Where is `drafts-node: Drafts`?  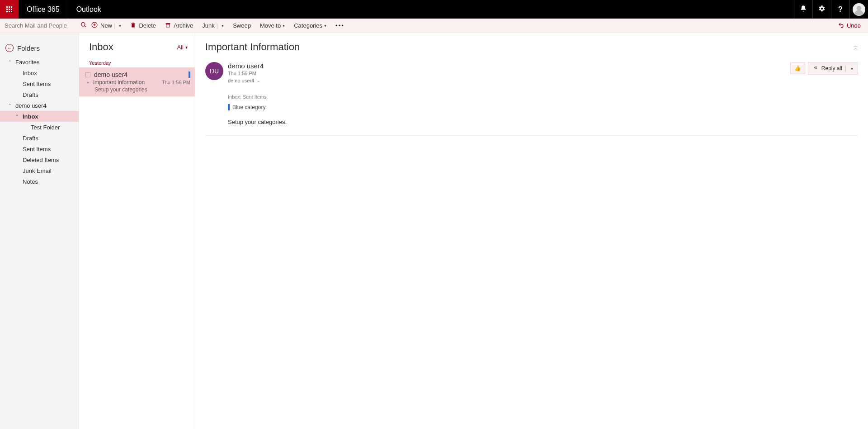 drafts-node: Drafts is located at coordinates (39, 138).